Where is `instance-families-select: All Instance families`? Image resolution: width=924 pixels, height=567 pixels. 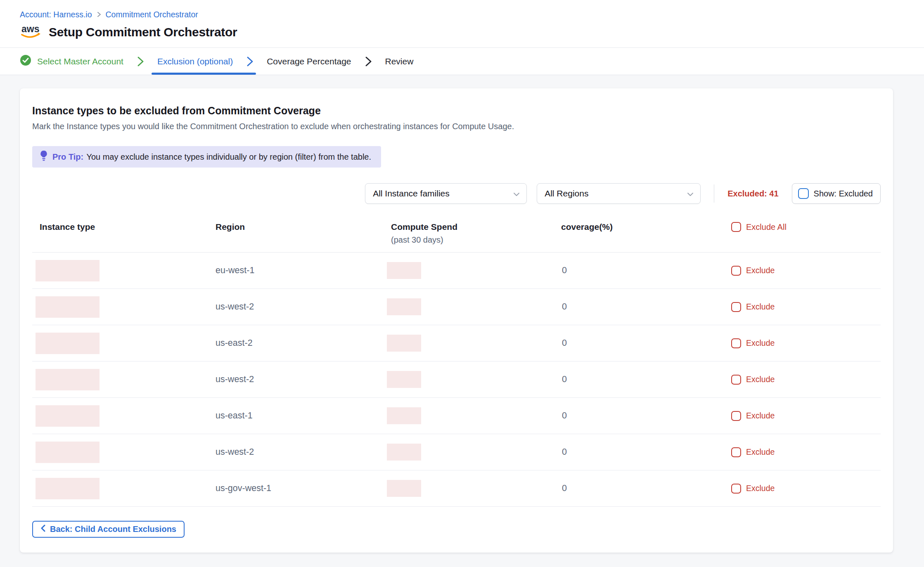
instance-families-select: All Instance families is located at coordinates (446, 194).